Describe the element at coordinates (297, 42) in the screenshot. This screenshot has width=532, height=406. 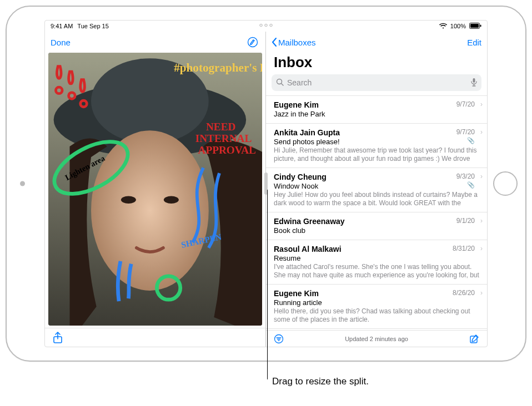
I see `back-label: Mailboxes` at that location.